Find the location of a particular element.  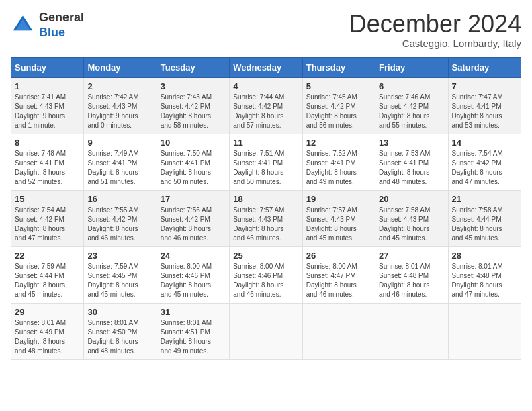

calendar-cell: 24Sunrise: 8:00 AM Sunset: 4:46 PM Dayli… is located at coordinates (193, 275).